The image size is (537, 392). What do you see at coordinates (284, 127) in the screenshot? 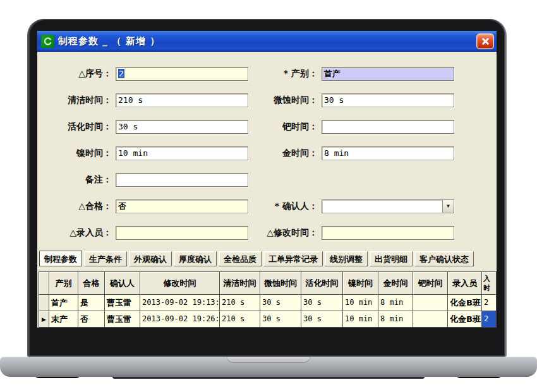
I see `palladium-time-label: 钯时间：` at bounding box center [284, 127].